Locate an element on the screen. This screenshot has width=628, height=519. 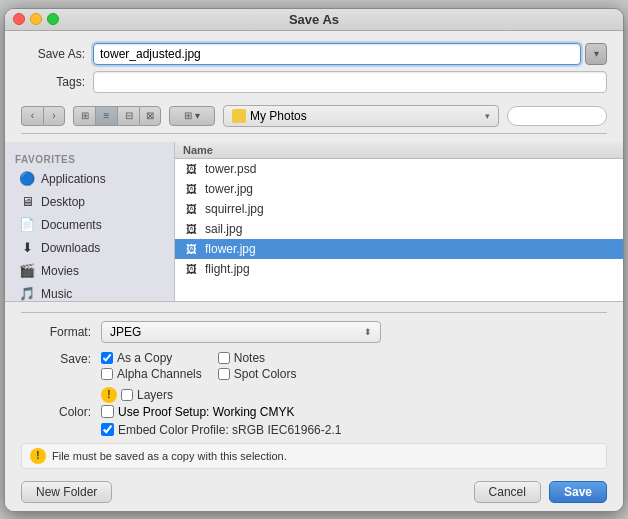
file-name: flower.jpg is located at coordinates (230, 249).